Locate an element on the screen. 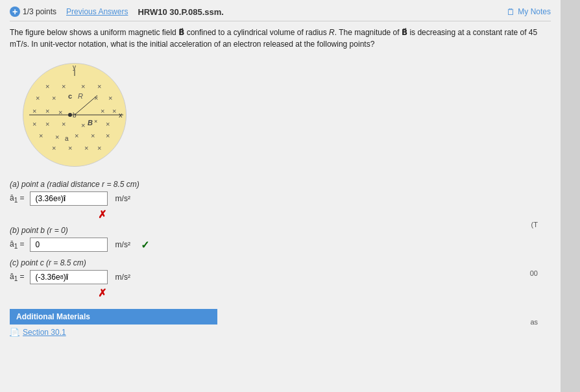 The image size is (580, 392). right-label-b: 00 is located at coordinates (534, 273).